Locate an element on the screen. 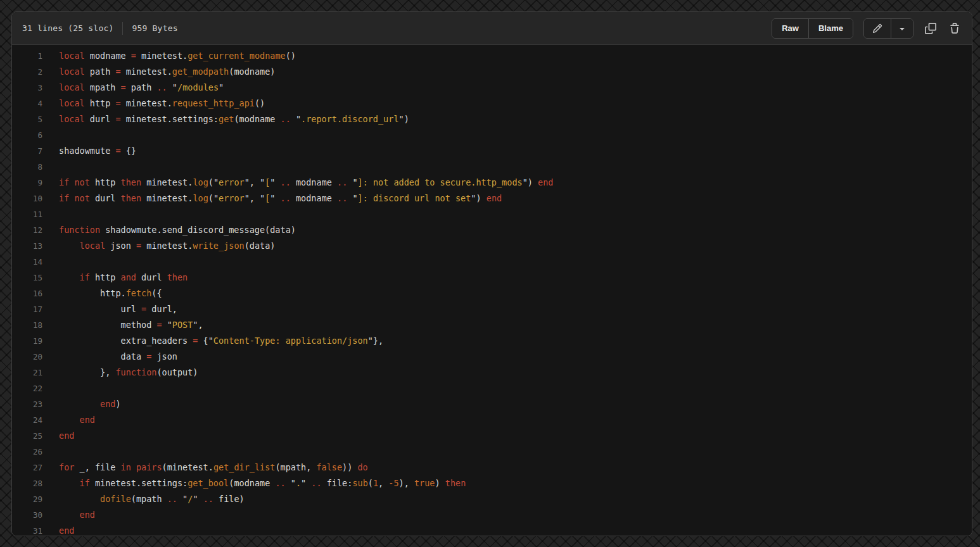 This screenshot has width=980, height=547. blame-button: Blame is located at coordinates (830, 28).